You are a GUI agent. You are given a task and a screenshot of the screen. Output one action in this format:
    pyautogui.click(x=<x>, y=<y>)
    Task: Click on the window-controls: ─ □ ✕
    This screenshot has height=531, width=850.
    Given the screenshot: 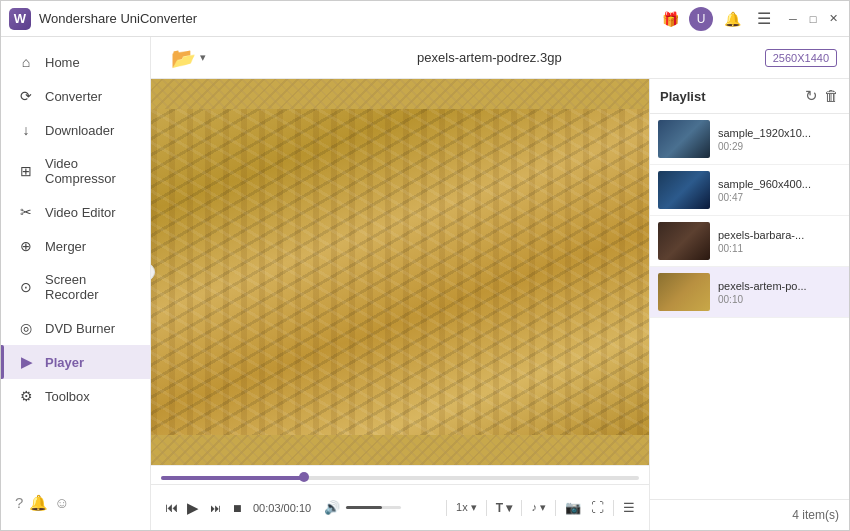 What is the action you would take?
    pyautogui.click(x=813, y=19)
    